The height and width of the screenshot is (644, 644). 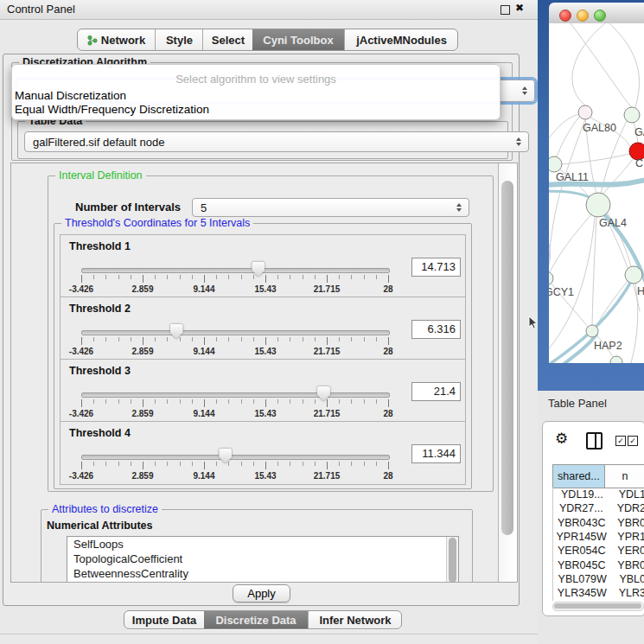 I want to click on close-panel-icon: ✖, so click(x=520, y=8).